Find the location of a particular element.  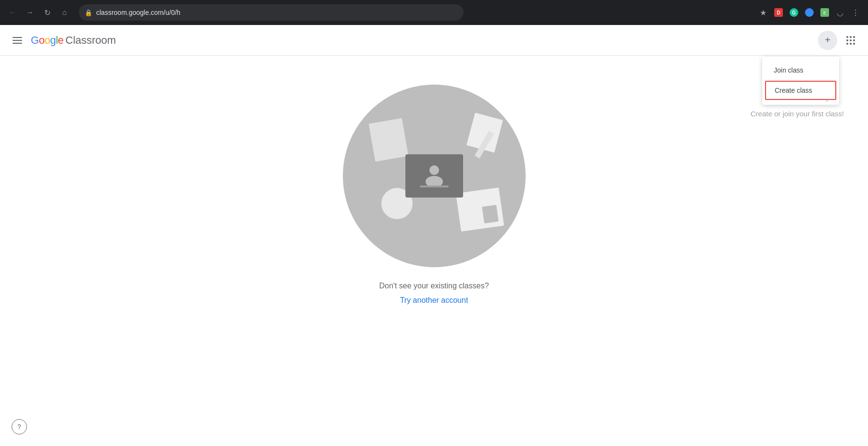

forward-button: → is located at coordinates (30, 12).